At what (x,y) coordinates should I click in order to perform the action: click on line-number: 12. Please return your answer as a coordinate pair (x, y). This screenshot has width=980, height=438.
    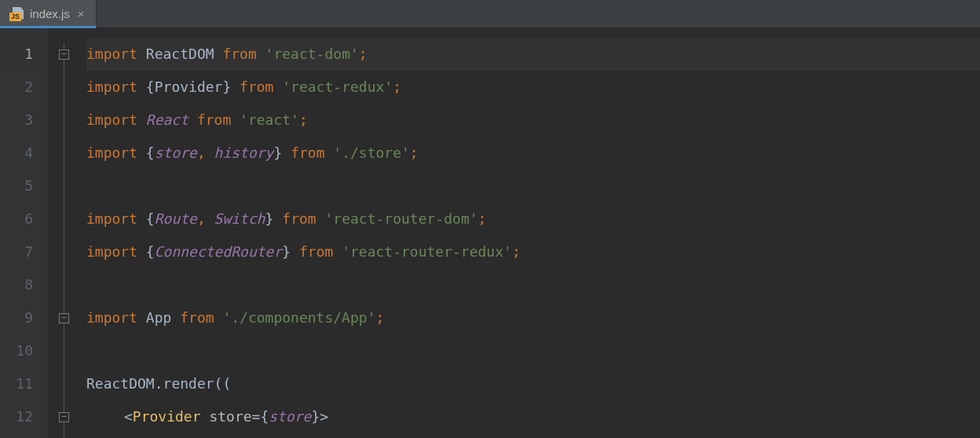
    Looking at the image, I should click on (24, 417).